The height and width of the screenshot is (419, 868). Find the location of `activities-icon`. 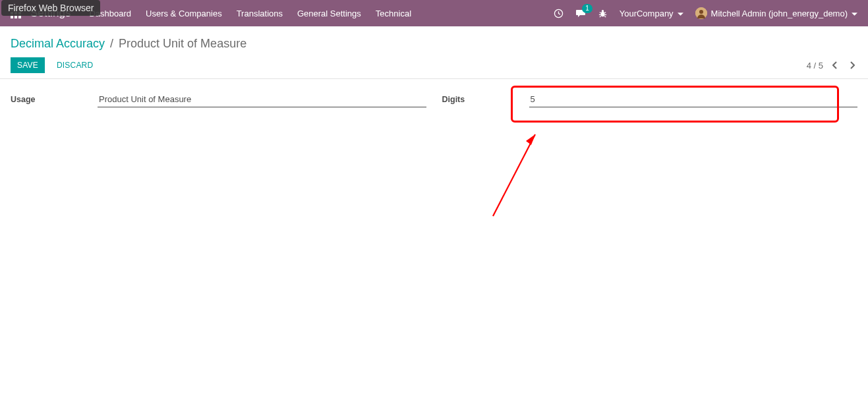

activities-icon is located at coordinates (559, 13).